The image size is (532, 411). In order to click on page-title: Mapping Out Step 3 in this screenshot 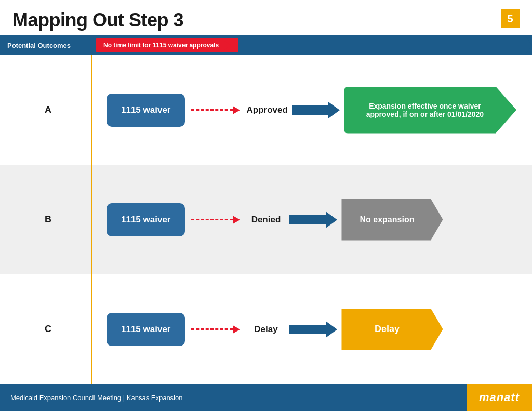, I will do `click(98, 20)`.